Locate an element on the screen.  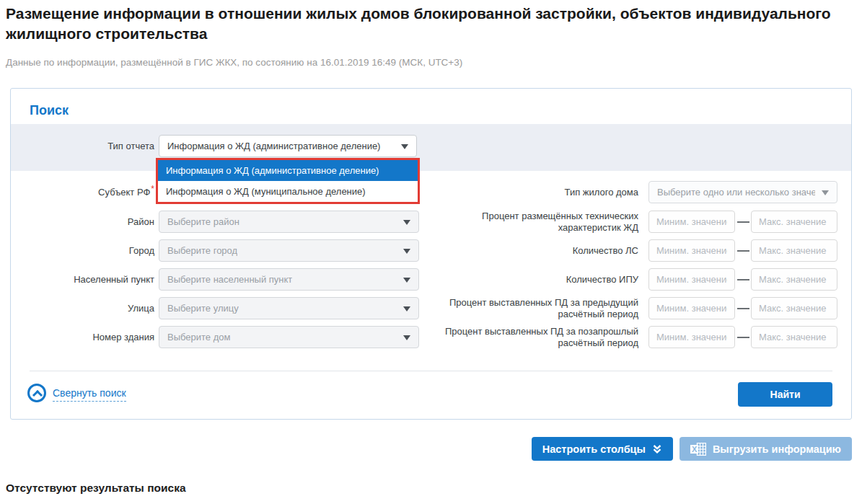
district-label: Район is located at coordinates (82, 222).